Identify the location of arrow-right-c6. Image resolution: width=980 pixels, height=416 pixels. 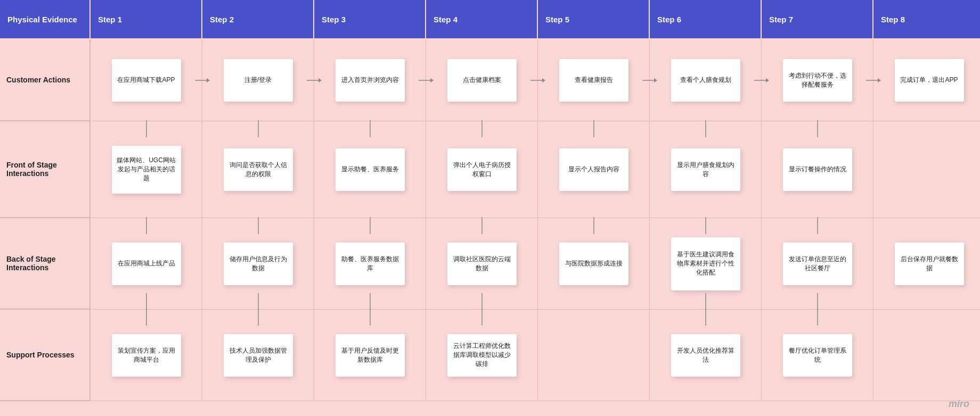
(762, 80).